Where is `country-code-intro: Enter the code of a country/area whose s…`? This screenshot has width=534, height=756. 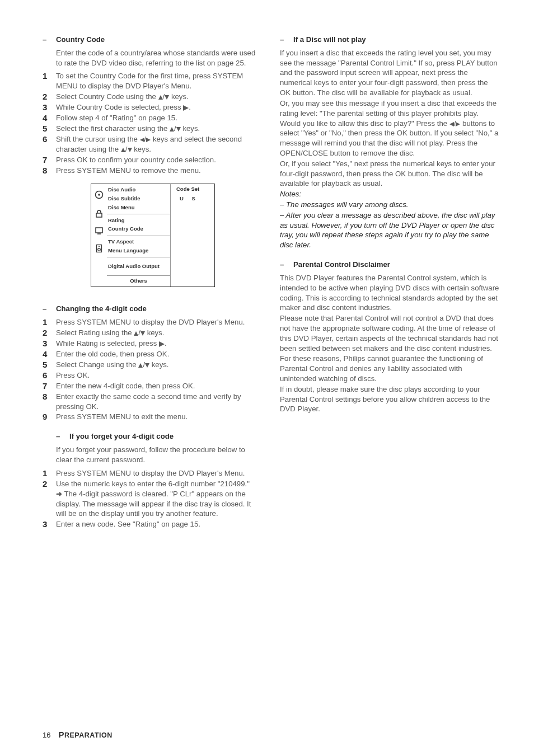 country-code-intro: Enter the code of a country/area whose s… is located at coordinates (153, 58).